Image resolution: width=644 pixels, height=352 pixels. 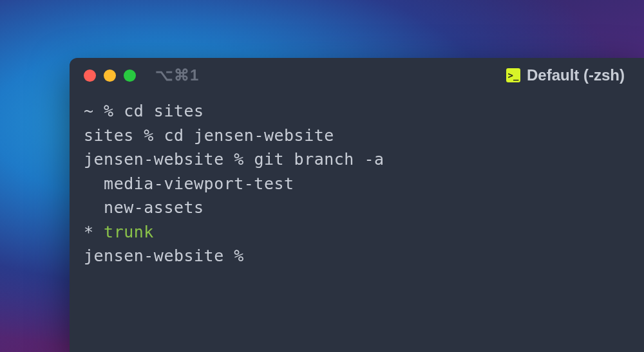 I want to click on branch-item-current: * trunk, so click(x=357, y=232).